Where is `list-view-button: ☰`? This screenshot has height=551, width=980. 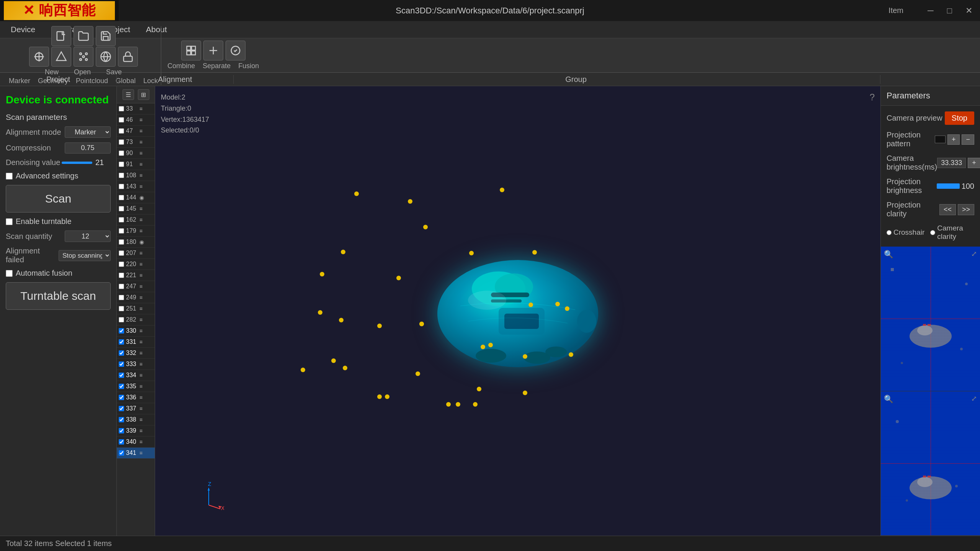 list-view-button: ☰ is located at coordinates (128, 95).